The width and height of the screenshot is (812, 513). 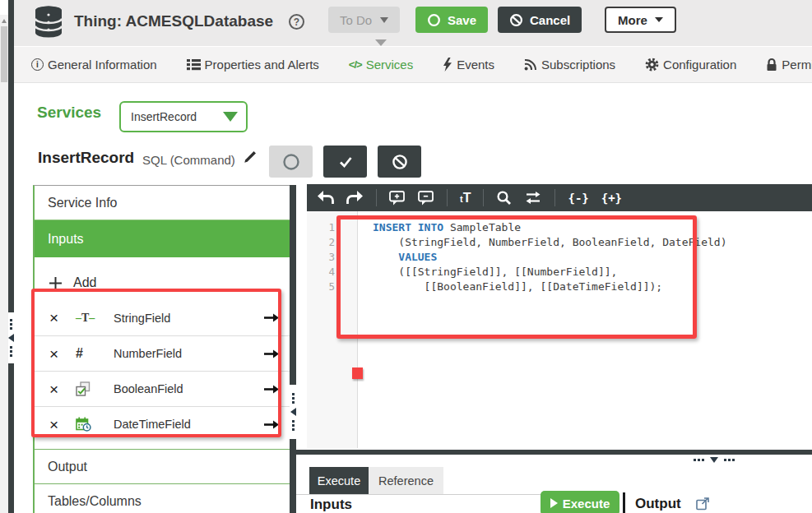 I want to click on font-size-icon-button: tT, so click(x=466, y=198).